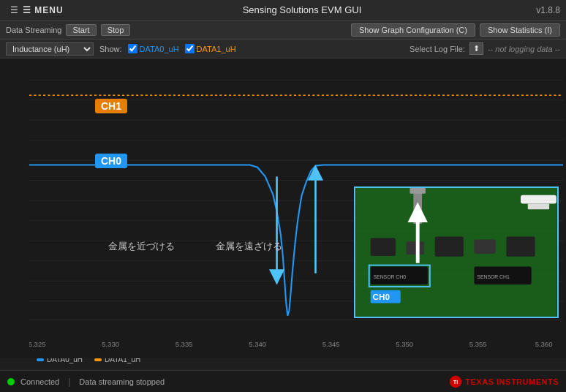 Image resolution: width=566 pixels, height=392 pixels. I want to click on data1-checkbox, so click(190, 48).